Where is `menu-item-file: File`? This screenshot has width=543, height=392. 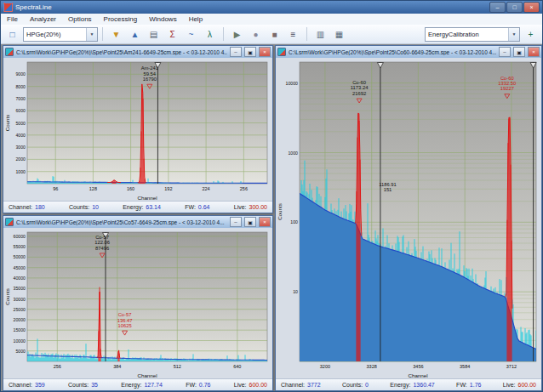 menu-item-file: File is located at coordinates (12, 19).